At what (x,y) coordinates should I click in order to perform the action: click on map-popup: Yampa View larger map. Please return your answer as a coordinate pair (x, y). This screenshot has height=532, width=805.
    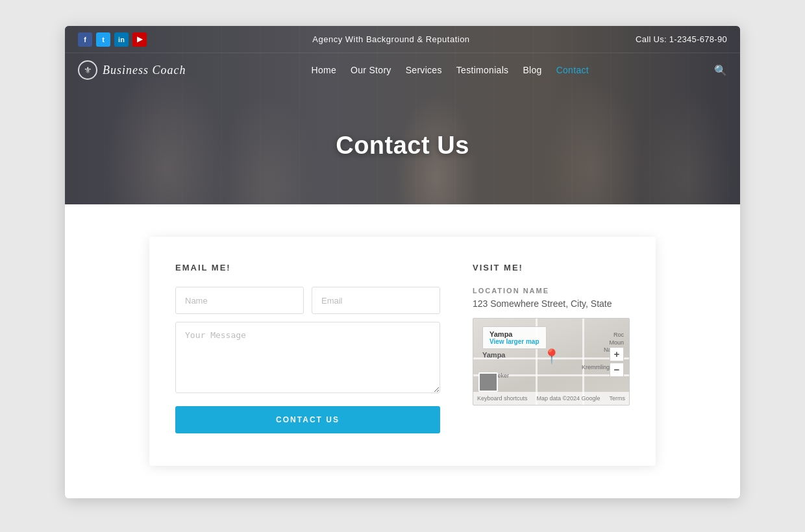
    Looking at the image, I should click on (514, 337).